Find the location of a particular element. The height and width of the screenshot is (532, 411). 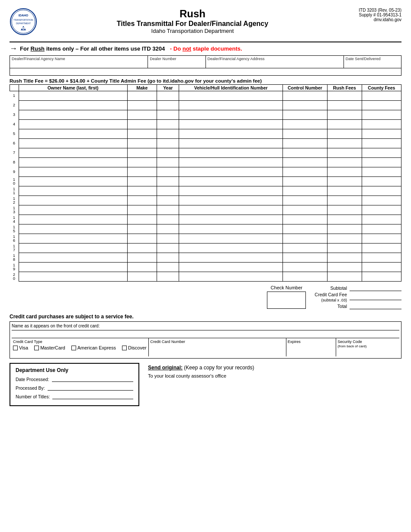

dealer-name-value is located at coordinates (79, 64).